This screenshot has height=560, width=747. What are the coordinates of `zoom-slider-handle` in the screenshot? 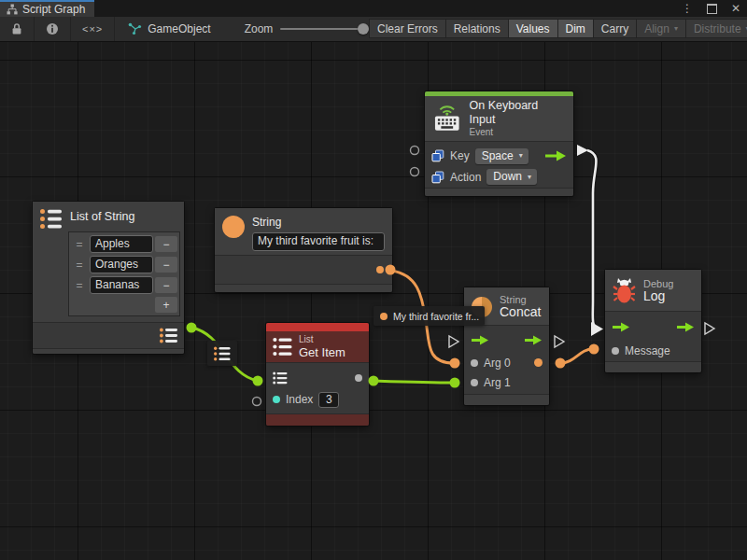 It's located at (363, 29).